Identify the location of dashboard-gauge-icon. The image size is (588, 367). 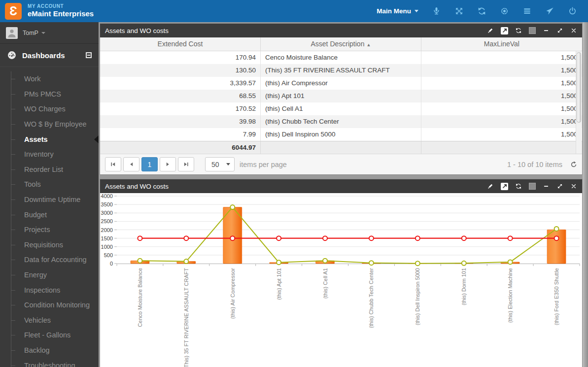
(12, 55).